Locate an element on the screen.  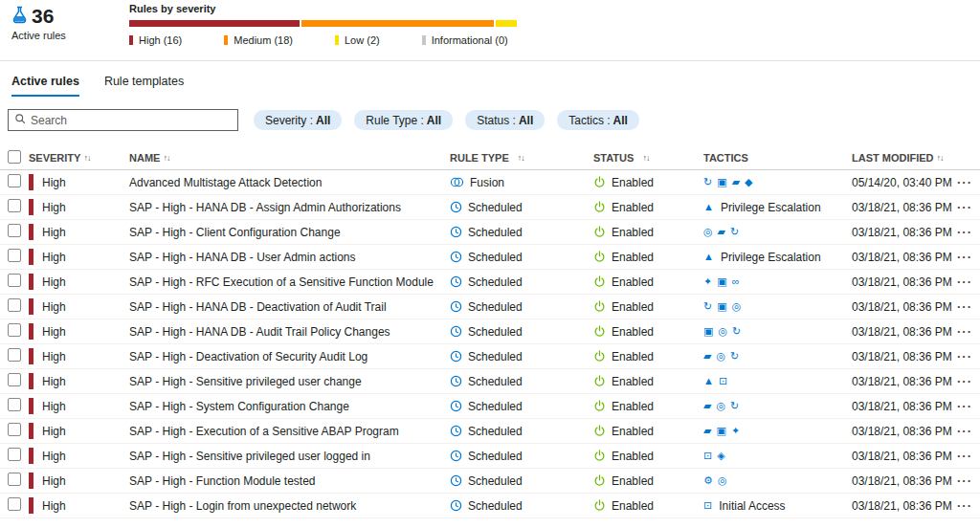
tab-active-rules: Active rules is located at coordinates (46, 86).